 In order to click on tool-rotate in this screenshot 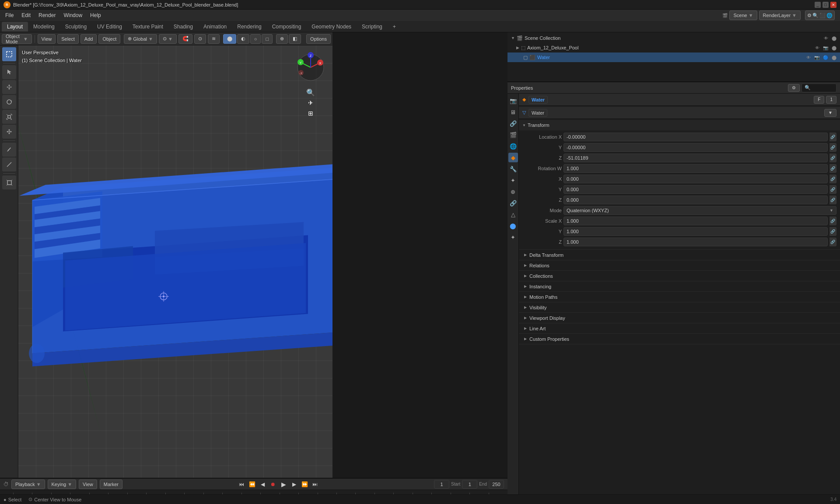, I will do `click(9, 102)`.